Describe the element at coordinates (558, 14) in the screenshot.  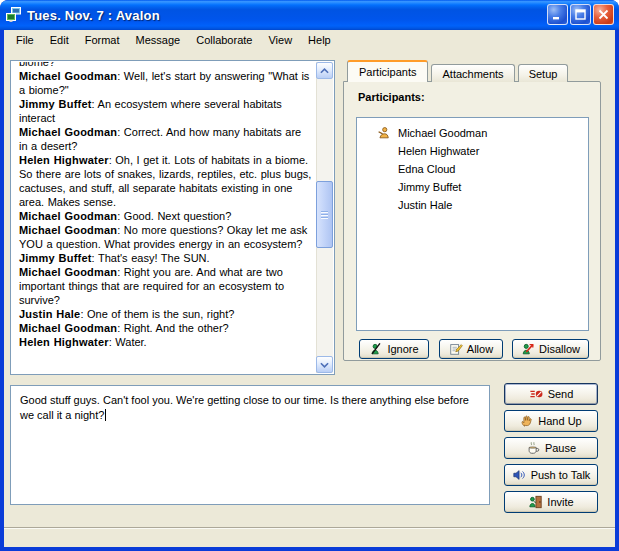
I see `minimize-button` at that location.